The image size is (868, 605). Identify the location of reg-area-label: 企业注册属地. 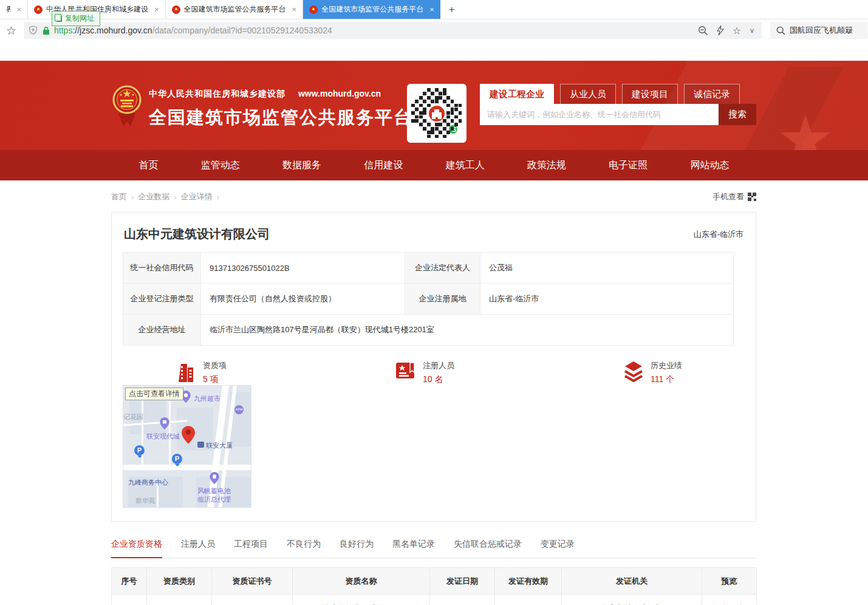
(443, 299).